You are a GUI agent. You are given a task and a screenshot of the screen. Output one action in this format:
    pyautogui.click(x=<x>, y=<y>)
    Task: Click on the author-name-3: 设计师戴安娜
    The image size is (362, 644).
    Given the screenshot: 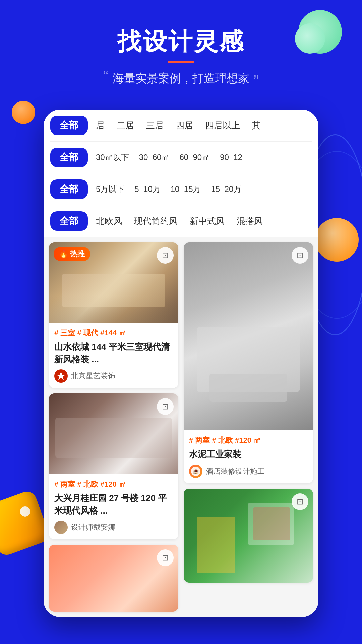 What is the action you would take?
    pyautogui.click(x=93, y=527)
    